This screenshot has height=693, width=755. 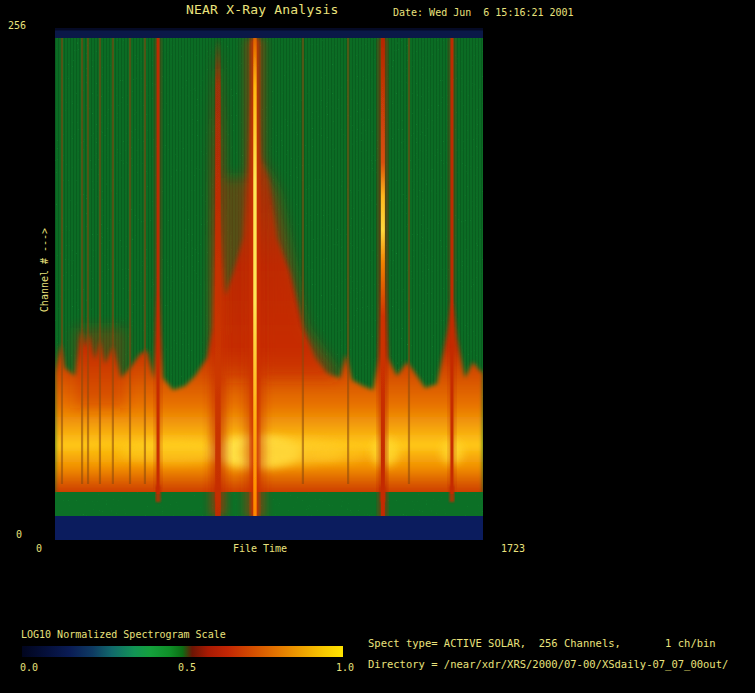 I want to click on colorbar-gradient, so click(x=182, y=652).